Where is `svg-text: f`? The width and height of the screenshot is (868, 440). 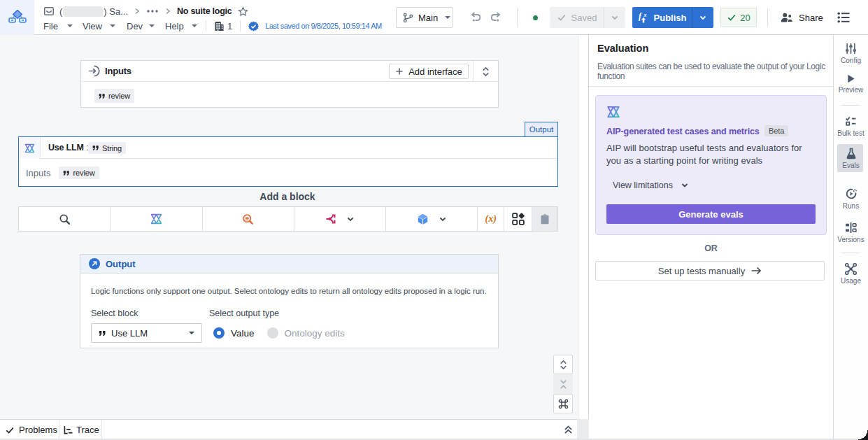
svg-text: f is located at coordinates (641, 17).